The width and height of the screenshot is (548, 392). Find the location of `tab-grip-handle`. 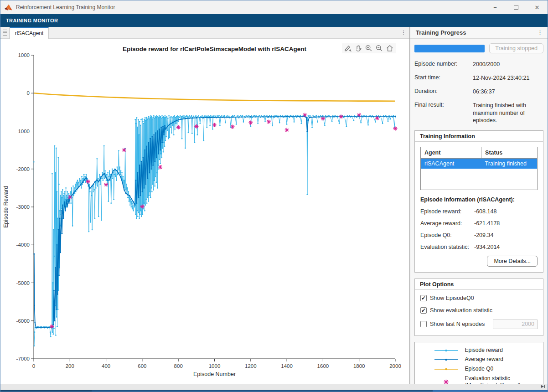

tab-grip-handle is located at coordinates (5, 33).